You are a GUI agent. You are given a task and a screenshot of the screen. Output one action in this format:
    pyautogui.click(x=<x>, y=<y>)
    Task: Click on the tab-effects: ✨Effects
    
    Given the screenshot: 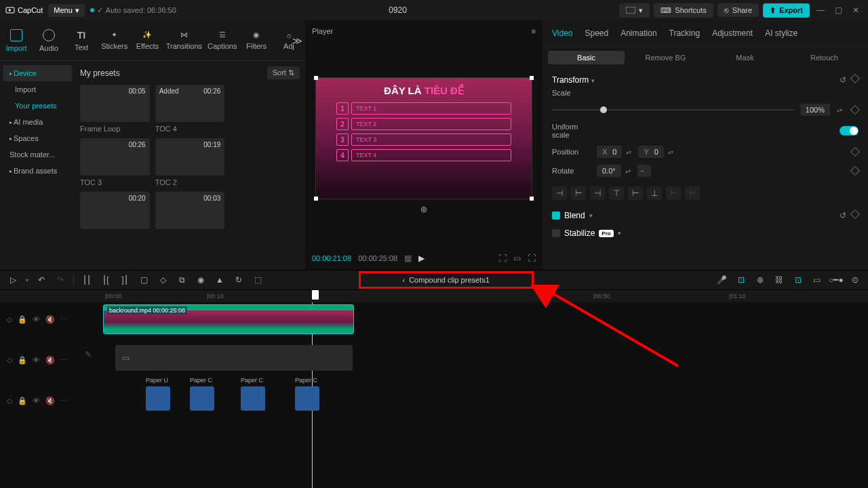 What is the action you would take?
    pyautogui.click(x=147, y=41)
    